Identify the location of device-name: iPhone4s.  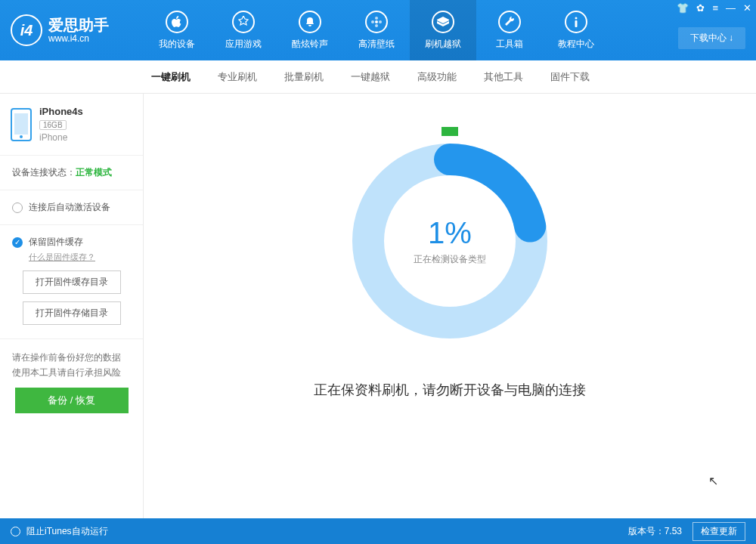
(61, 112).